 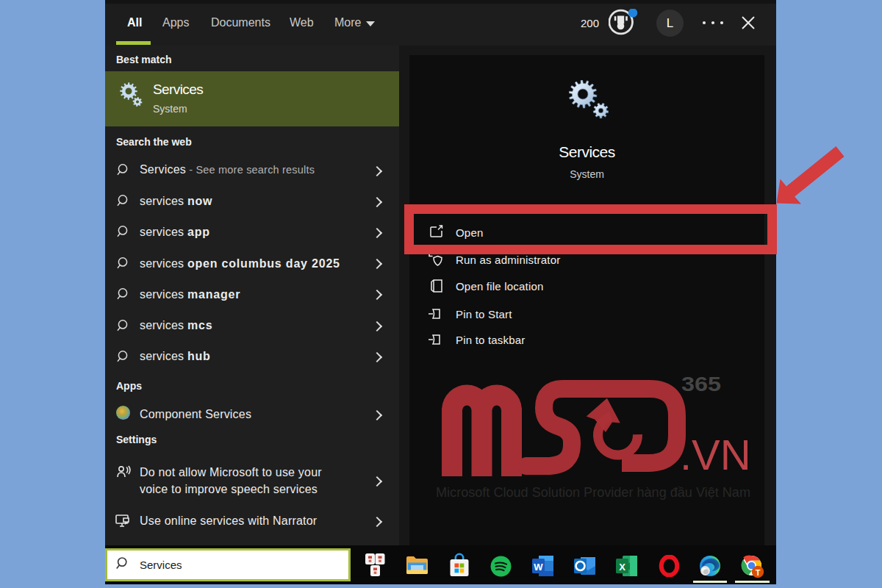 What do you see at coordinates (622, 567) in the screenshot?
I see `svg-text: X` at bounding box center [622, 567].